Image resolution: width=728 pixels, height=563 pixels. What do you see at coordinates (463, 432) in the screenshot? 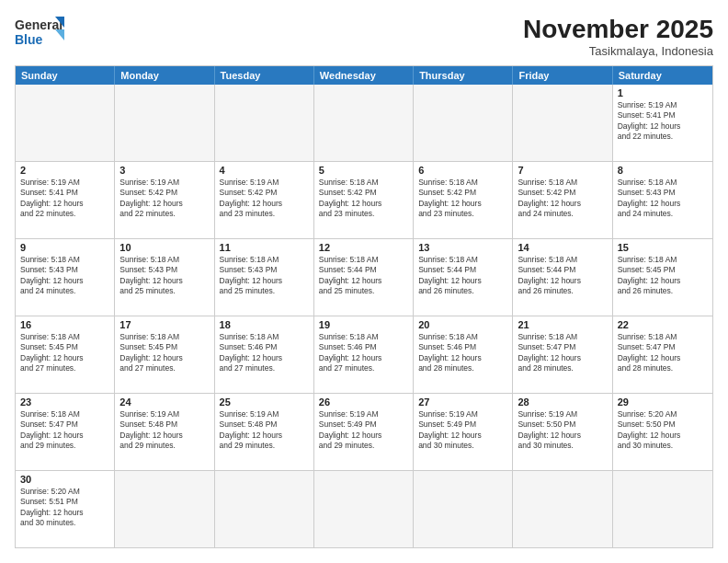
I see `day-cell: 27Sunrise: 5:19 AM Sunset: 5:49 PM Dayli…` at bounding box center [463, 432].